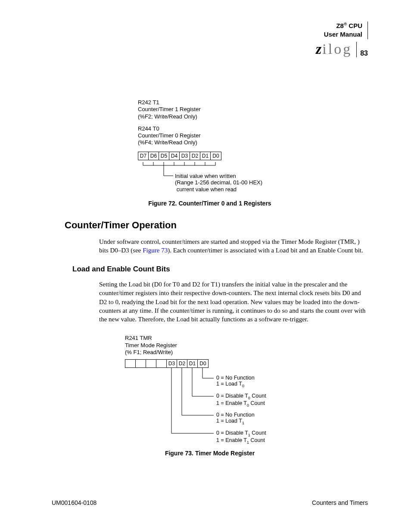 The image size is (411, 532). What do you see at coordinates (210, 503) in the screenshot?
I see `page-footer: UM001604-0108 Counters and Timers` at bounding box center [210, 503].